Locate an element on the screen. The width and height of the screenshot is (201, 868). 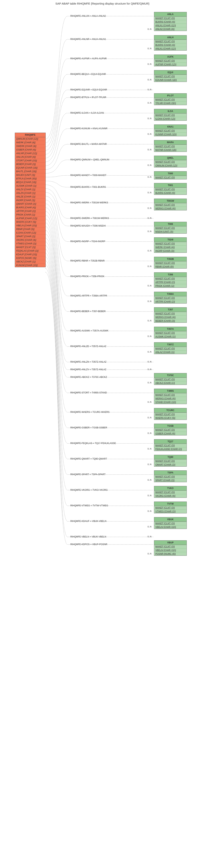
ref-table-aufk: AUFKMANDT [CLNT (3)]AUFNR [CHAR (12)] is located at coordinates (171, 61).